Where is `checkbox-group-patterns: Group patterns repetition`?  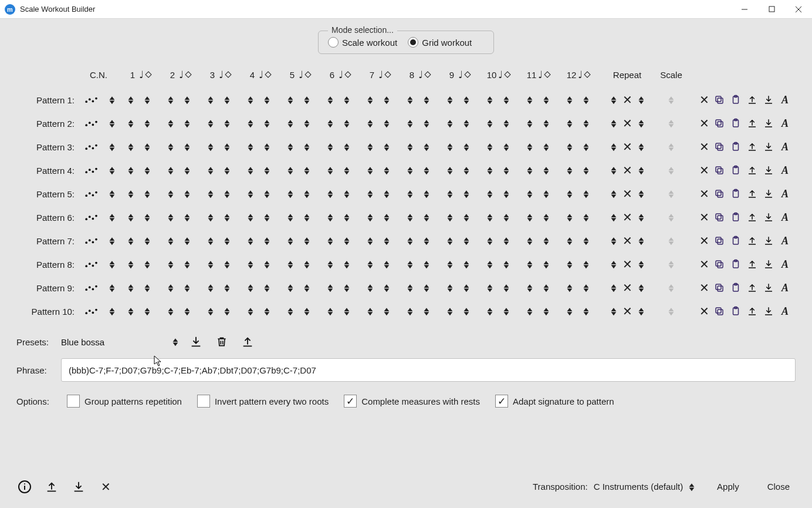 checkbox-group-patterns: Group patterns repetition is located at coordinates (124, 401).